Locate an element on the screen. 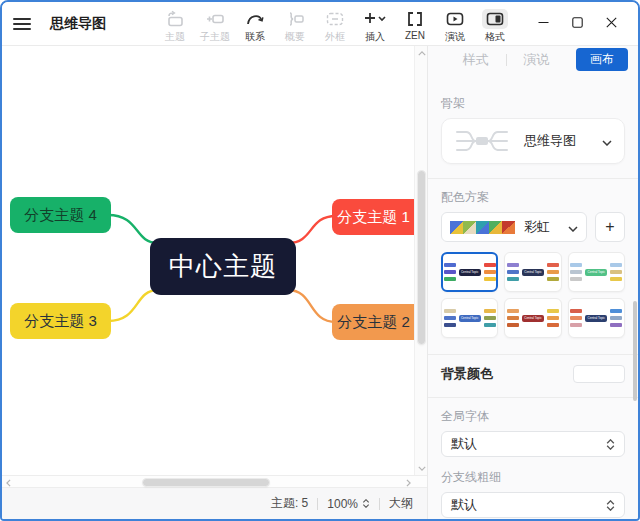 The image size is (640, 521). color-scheme-value: 彩虹 is located at coordinates (537, 227).